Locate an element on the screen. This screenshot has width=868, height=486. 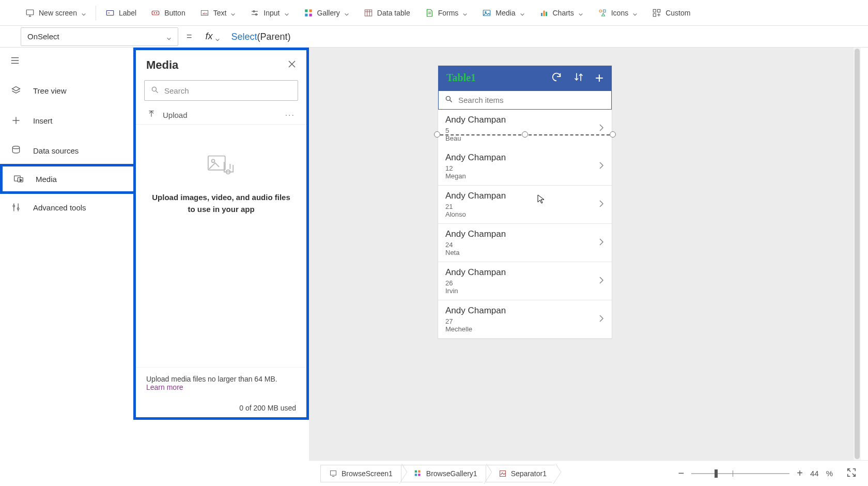
list-item-line3: Neta is located at coordinates (475, 252).